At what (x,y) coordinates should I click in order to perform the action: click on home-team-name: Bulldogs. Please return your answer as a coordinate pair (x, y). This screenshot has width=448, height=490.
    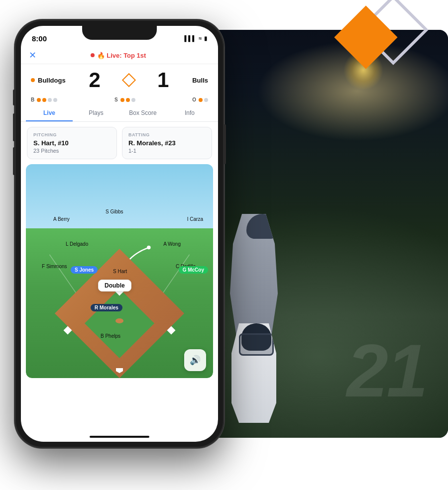
    Looking at the image, I should click on (52, 81).